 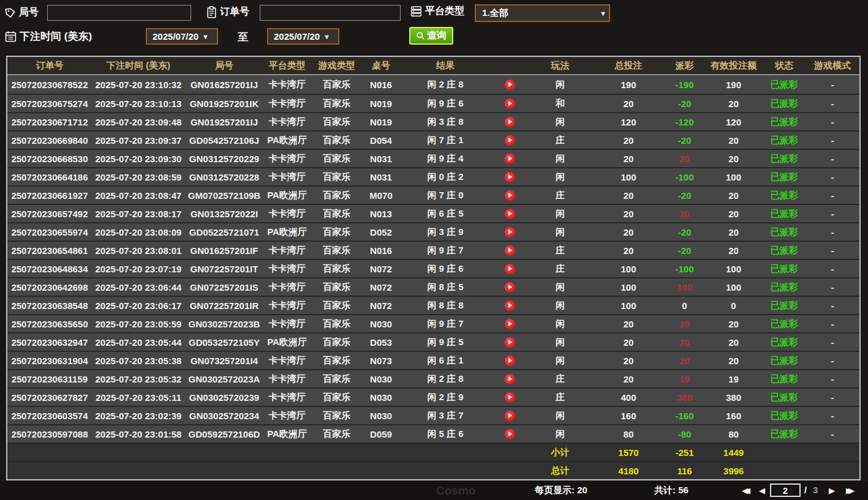 I want to click on cell-bet-time: 2025-07-20 23:05:11, so click(x=138, y=398).